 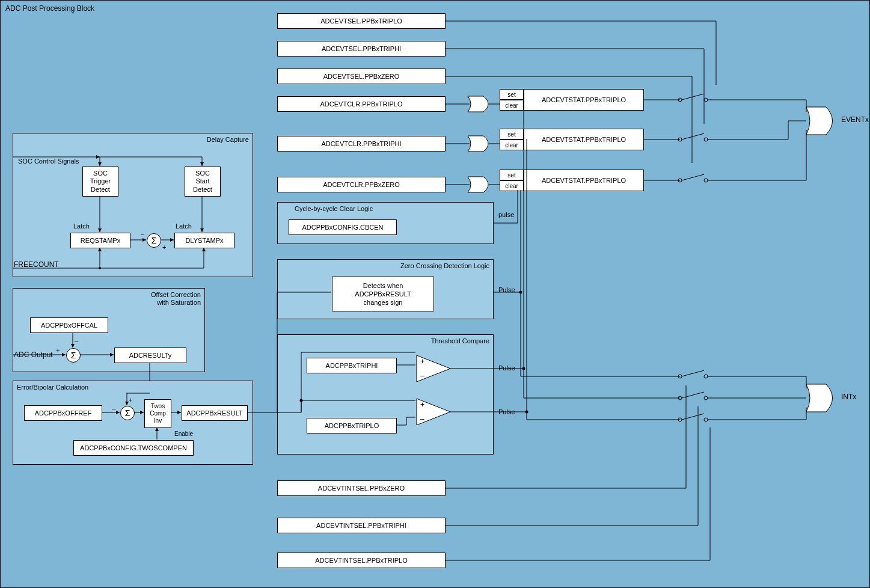 What do you see at coordinates (142, 423) in the screenshot?
I see `error-wires: – +` at bounding box center [142, 423].